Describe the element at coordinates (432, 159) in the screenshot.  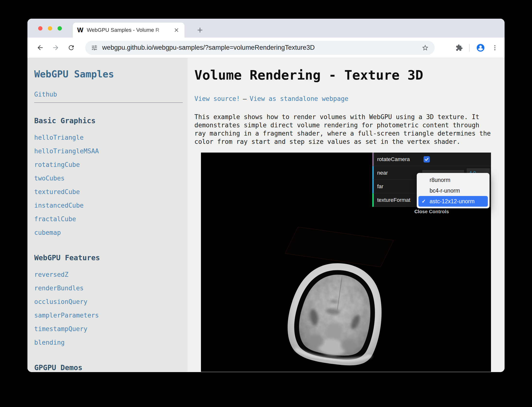
I see `gui-row-rotateCamera: rotateCamera` at that location.